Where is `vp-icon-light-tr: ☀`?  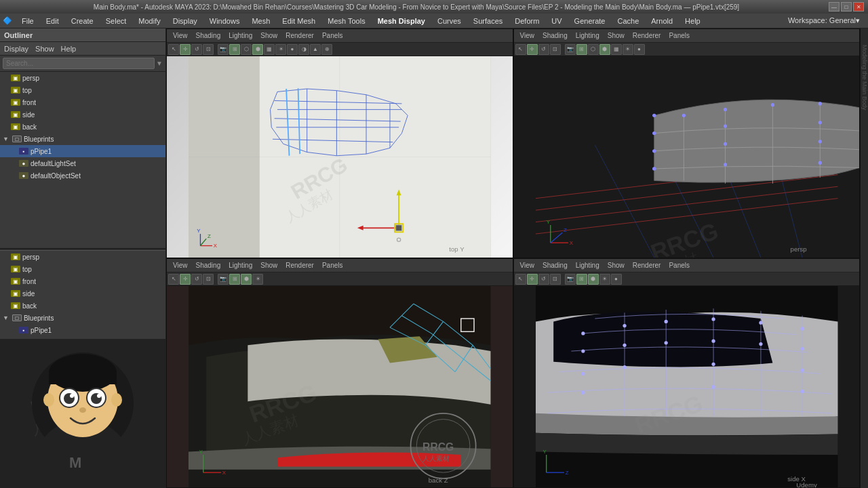 vp-icon-light-tr: ☀ is located at coordinates (628, 49).